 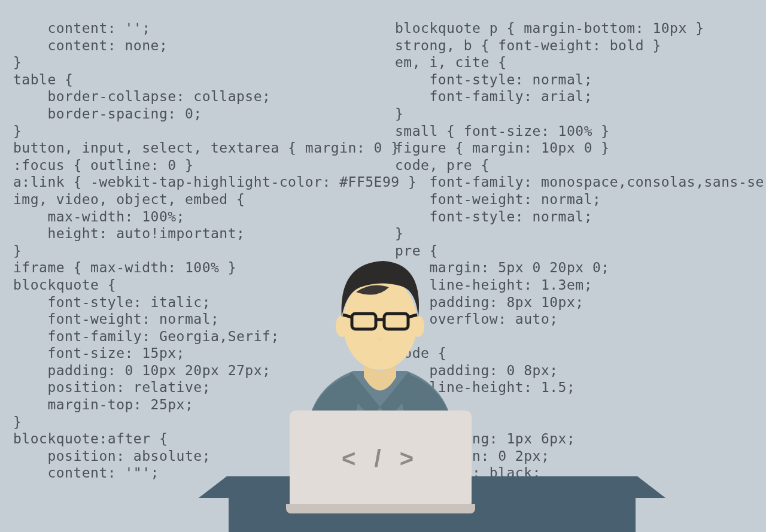 I want to click on laptop: < / >, so click(x=381, y=462).